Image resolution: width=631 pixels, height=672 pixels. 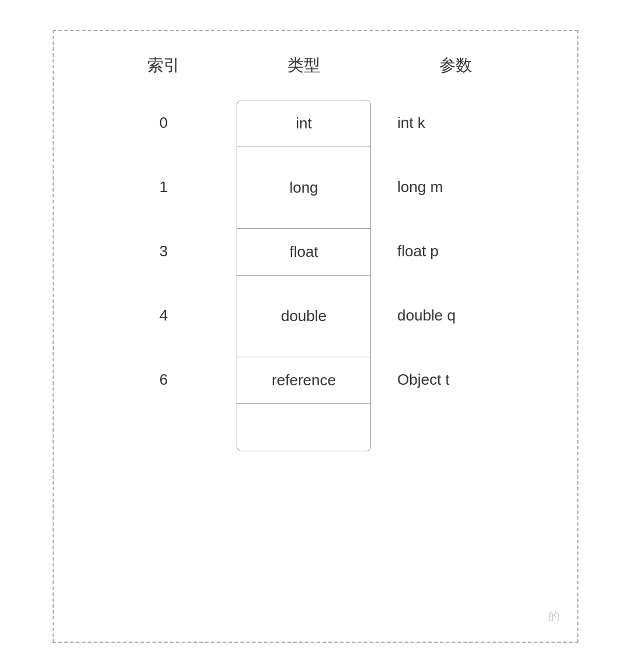 What do you see at coordinates (456, 252) in the screenshot?
I see `params-column: 参数 int k long m float p double q Object …` at bounding box center [456, 252].